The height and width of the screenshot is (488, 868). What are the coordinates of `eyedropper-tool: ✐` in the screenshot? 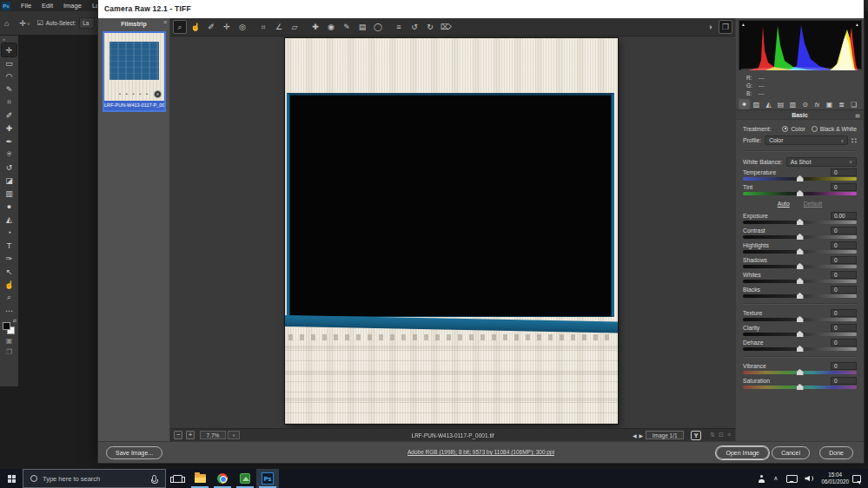 It's located at (9, 115).